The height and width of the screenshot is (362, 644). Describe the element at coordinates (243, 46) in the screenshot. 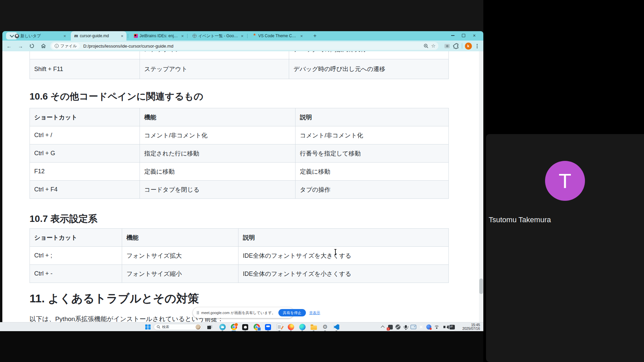

I see `browser-toolbar: ← → i ファイル` at that location.